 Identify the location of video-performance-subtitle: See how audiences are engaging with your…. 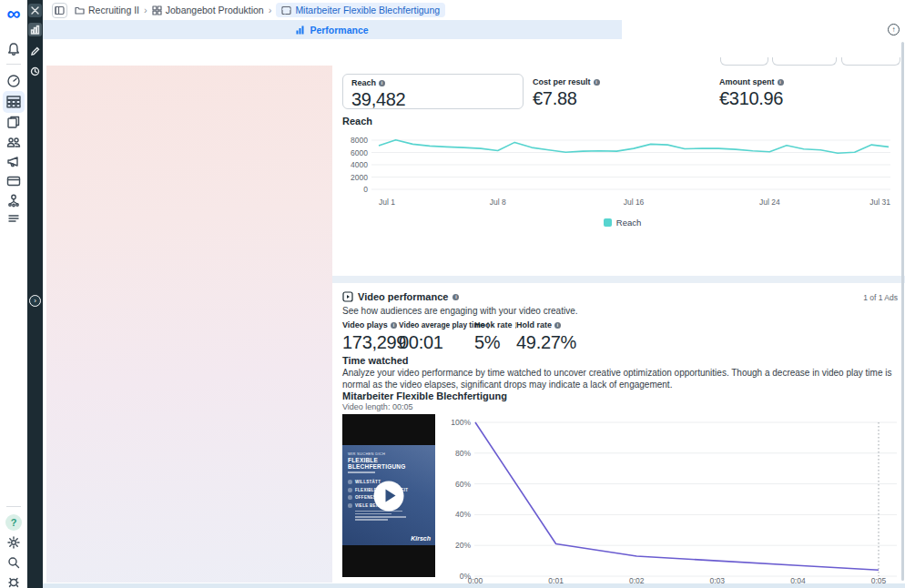
(461, 311).